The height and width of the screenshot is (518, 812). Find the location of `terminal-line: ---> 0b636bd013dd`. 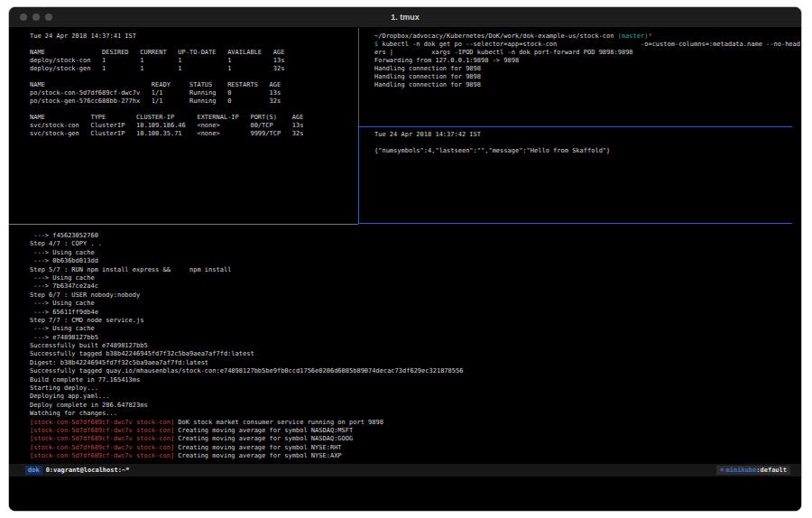

terminal-line: ---> 0b636bd013dd is located at coordinates (415, 262).